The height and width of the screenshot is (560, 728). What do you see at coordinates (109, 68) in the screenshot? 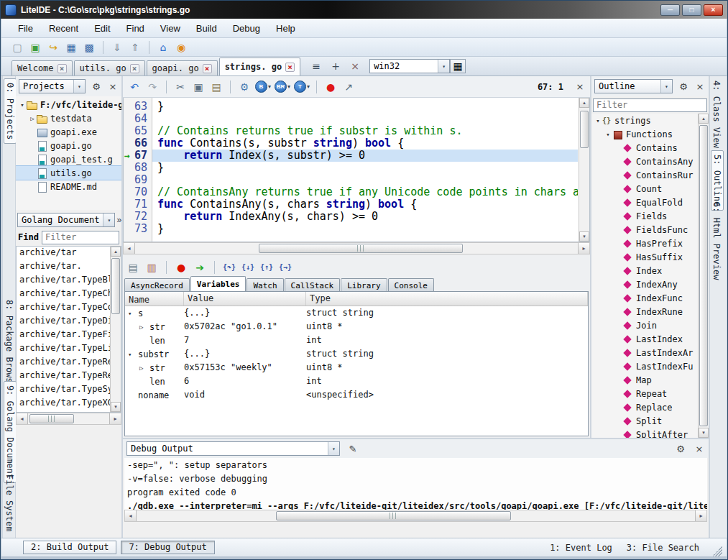
I see `tab-utils-go: utils. go×` at bounding box center [109, 68].